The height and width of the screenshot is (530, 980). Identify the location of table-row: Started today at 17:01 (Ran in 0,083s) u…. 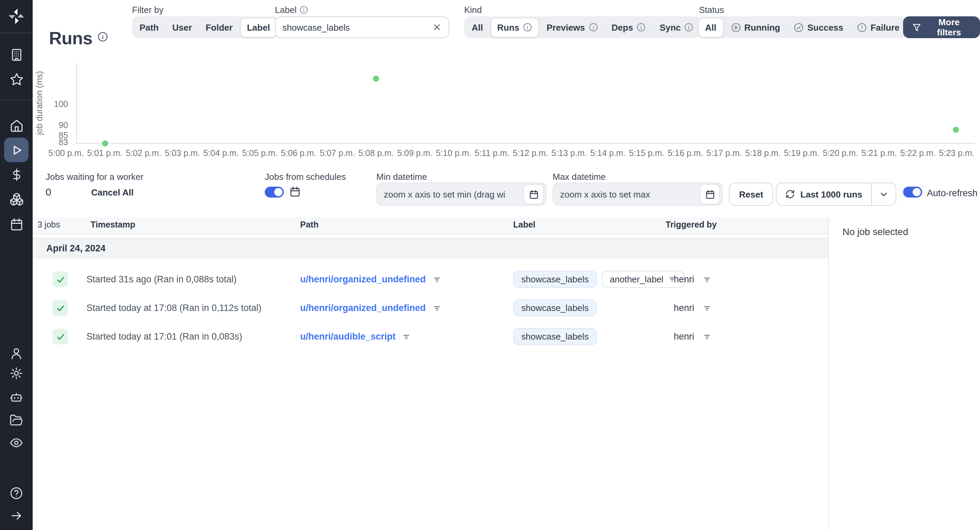
(431, 337).